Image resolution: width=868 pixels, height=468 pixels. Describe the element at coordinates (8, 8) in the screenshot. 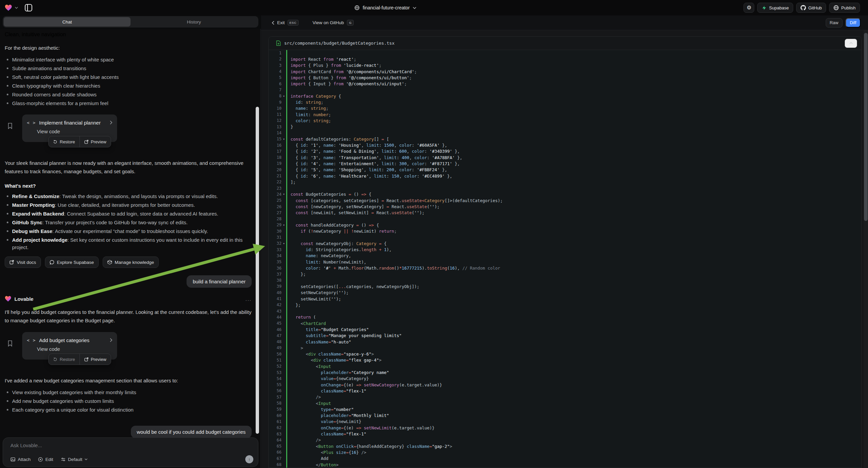

I see `lovable-heart-icon` at that location.